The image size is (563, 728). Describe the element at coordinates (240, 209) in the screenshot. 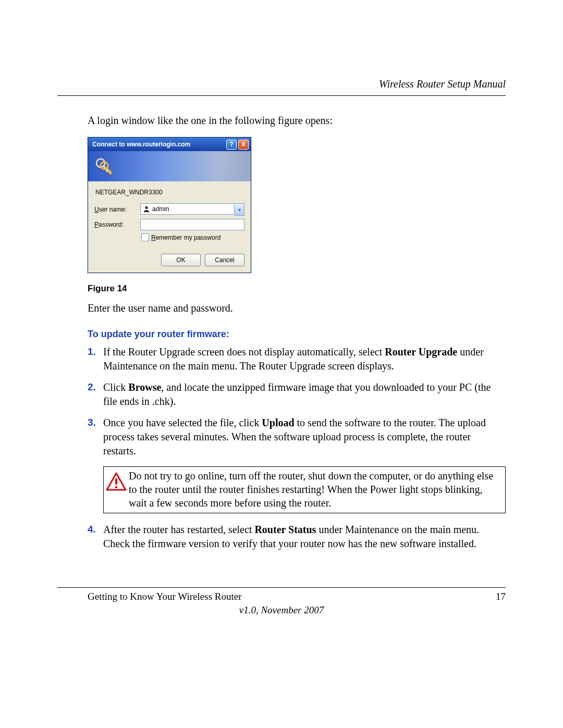

I see `username-dropdown: ▾` at that location.